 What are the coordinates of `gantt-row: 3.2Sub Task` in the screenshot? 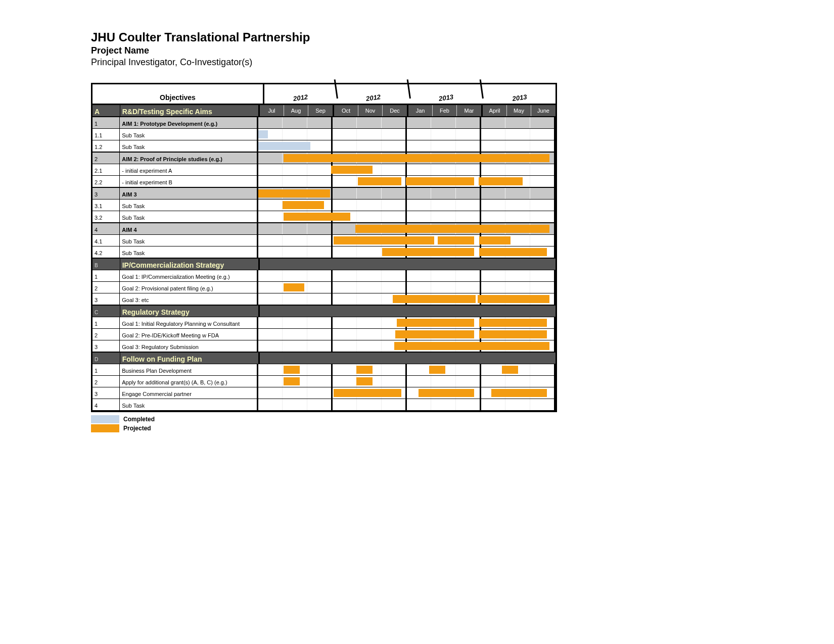 It's located at (324, 217).